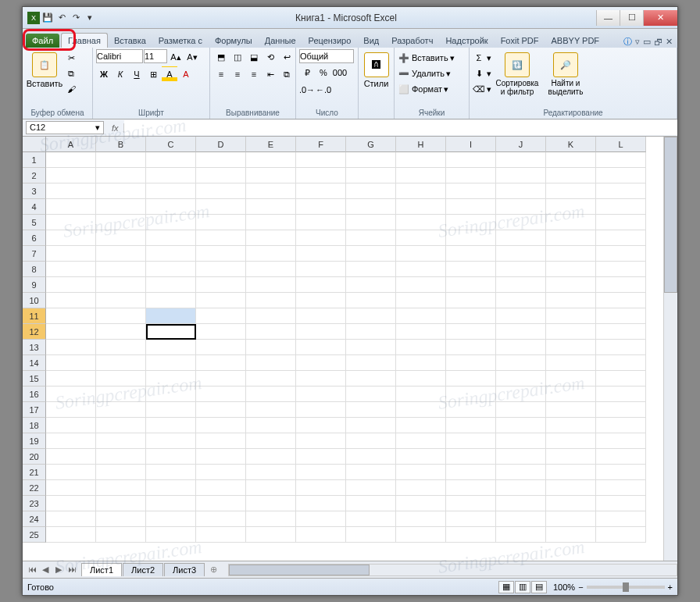 The height and width of the screenshot is (602, 700). What do you see at coordinates (254, 57) in the screenshot?
I see `align-bottom-button: ⬓` at bounding box center [254, 57].